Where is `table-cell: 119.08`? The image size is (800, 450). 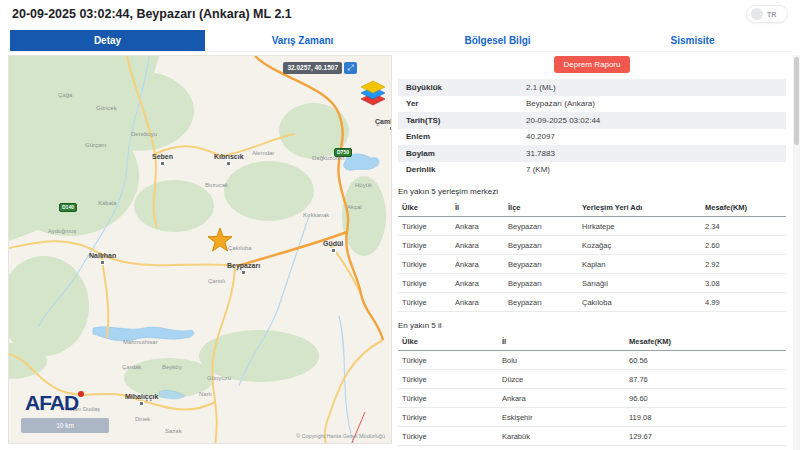
table-cell: 119.08 is located at coordinates (706, 418).